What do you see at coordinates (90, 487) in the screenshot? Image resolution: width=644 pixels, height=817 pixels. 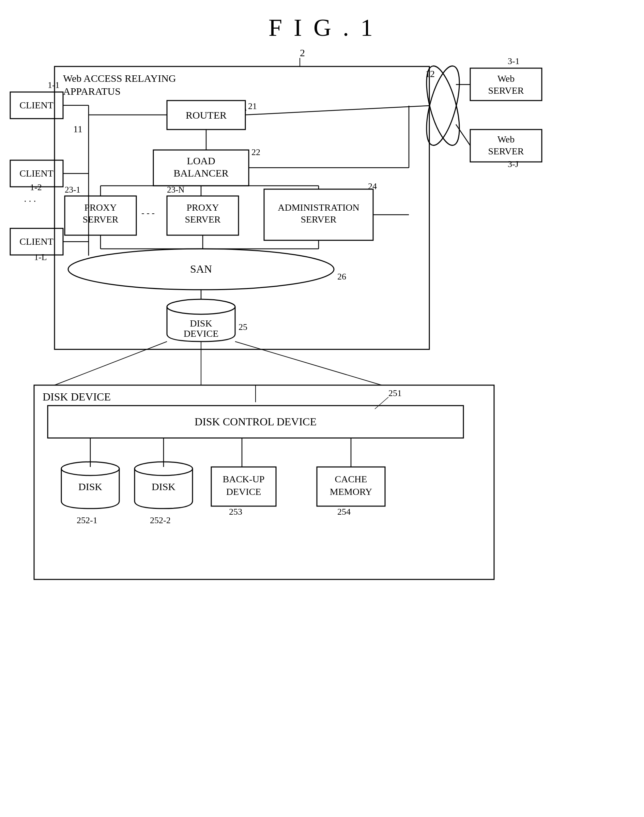 I see `disk1-label: DISK` at bounding box center [90, 487].